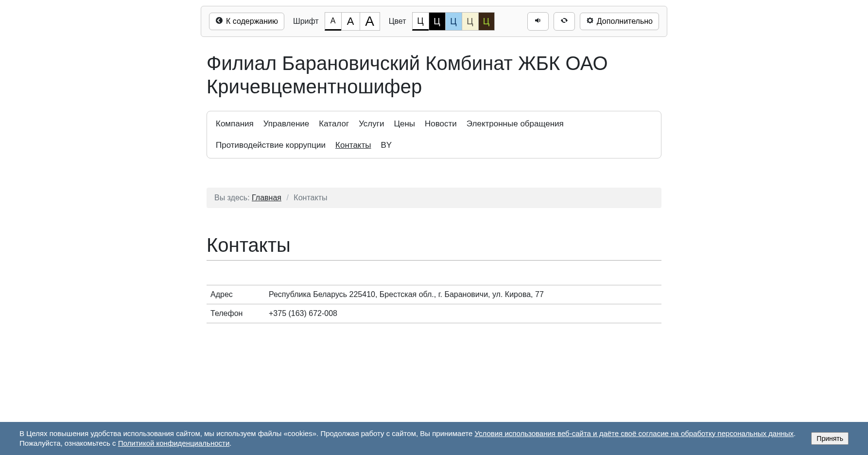 The height and width of the screenshot is (455, 868). I want to click on color-scheme-label: Цвет, so click(398, 21).